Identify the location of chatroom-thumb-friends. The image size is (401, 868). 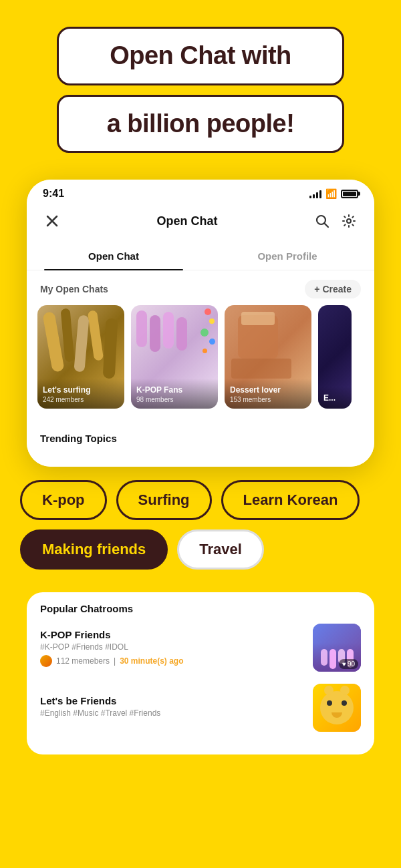
(337, 708).